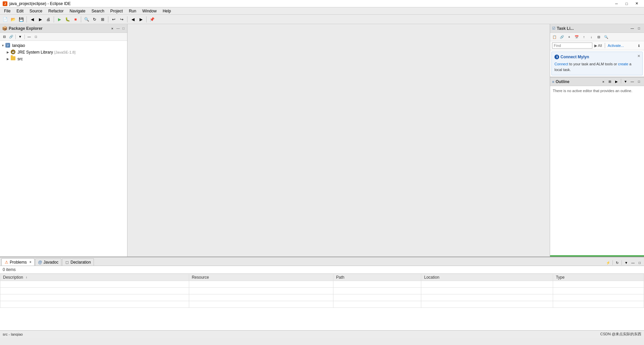  What do you see at coordinates (4, 37) in the screenshot?
I see `collapse-all-button: ⊟` at bounding box center [4, 37].